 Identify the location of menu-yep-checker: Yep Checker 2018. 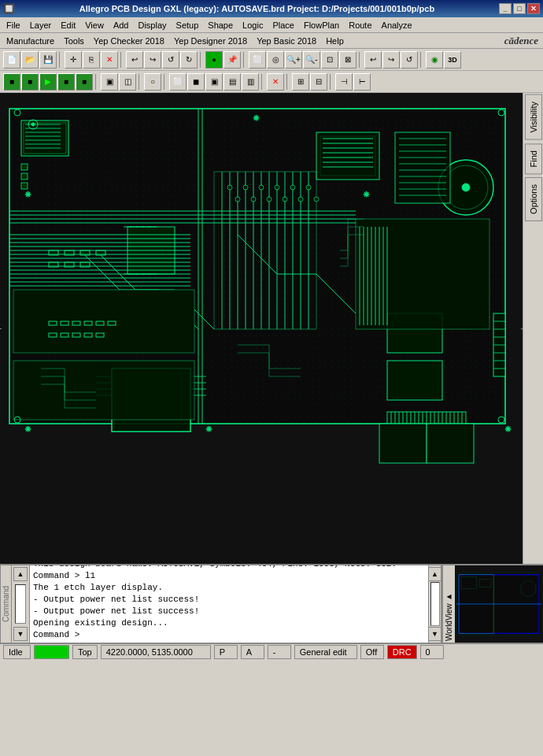
(129, 41).